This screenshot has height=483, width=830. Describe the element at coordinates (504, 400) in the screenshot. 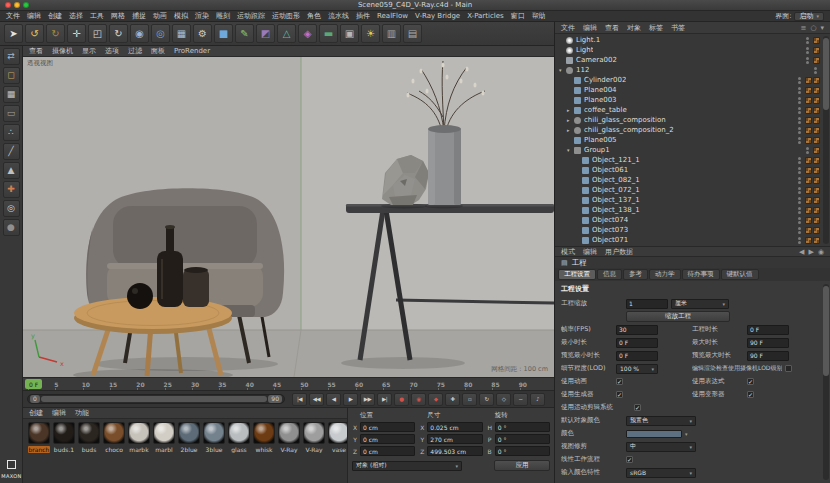

I see `record-parameter-toggle: ◇` at that location.